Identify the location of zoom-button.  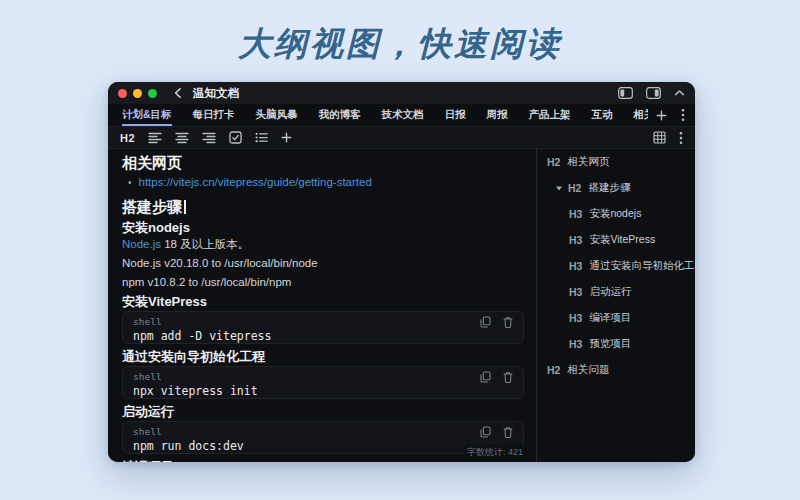
(152, 94).